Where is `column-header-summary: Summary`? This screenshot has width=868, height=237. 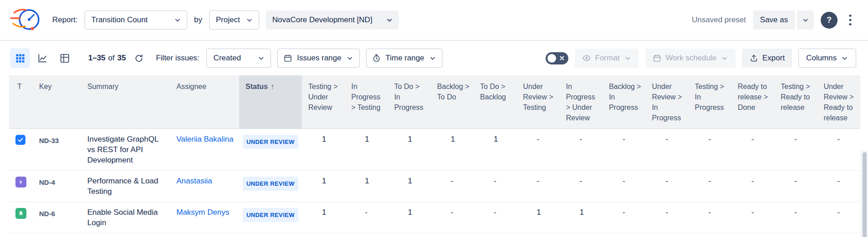 column-header-summary: Summary is located at coordinates (125, 102).